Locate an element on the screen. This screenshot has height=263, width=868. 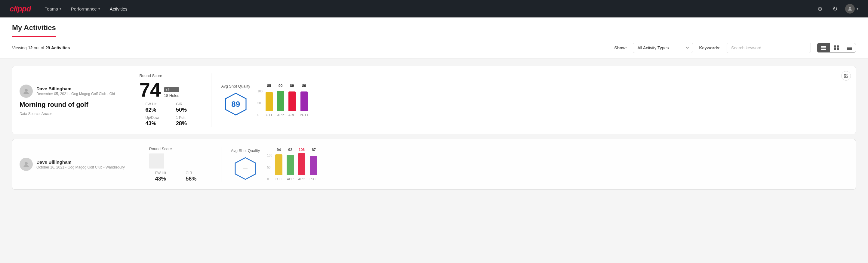
bar-wrapper-ott is located at coordinates (269, 100).